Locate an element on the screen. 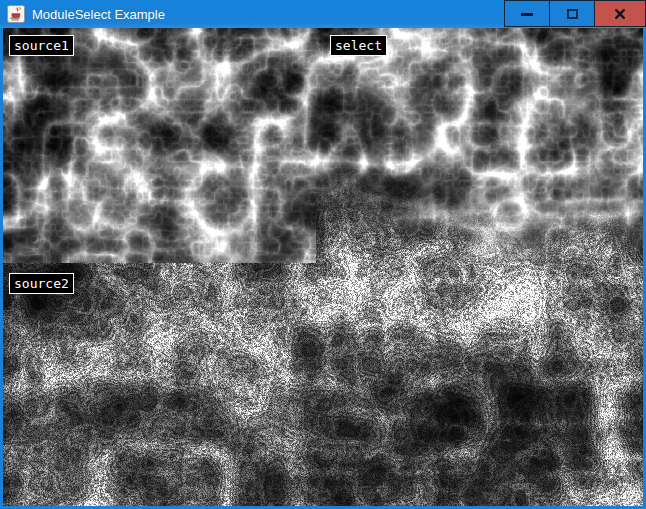 Image resolution: width=646 pixels, height=509 pixels. titlebar: ModuleSelect Example is located at coordinates (323, 14).